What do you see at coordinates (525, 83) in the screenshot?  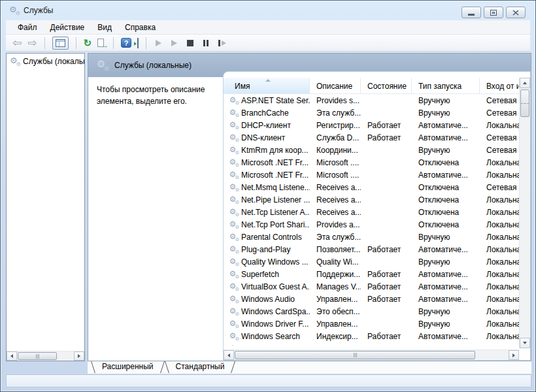 I see `scroll-up-button` at bounding box center [525, 83].